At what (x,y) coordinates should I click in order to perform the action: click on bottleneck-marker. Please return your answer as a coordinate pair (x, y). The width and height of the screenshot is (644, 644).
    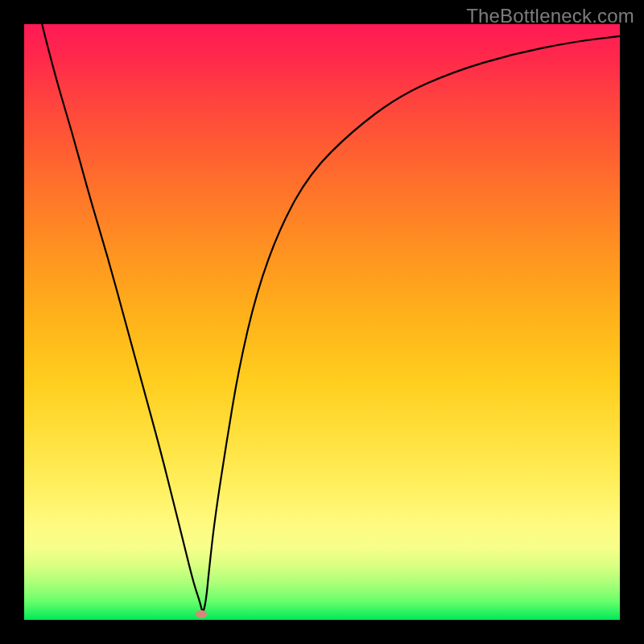
    Looking at the image, I should click on (201, 614).